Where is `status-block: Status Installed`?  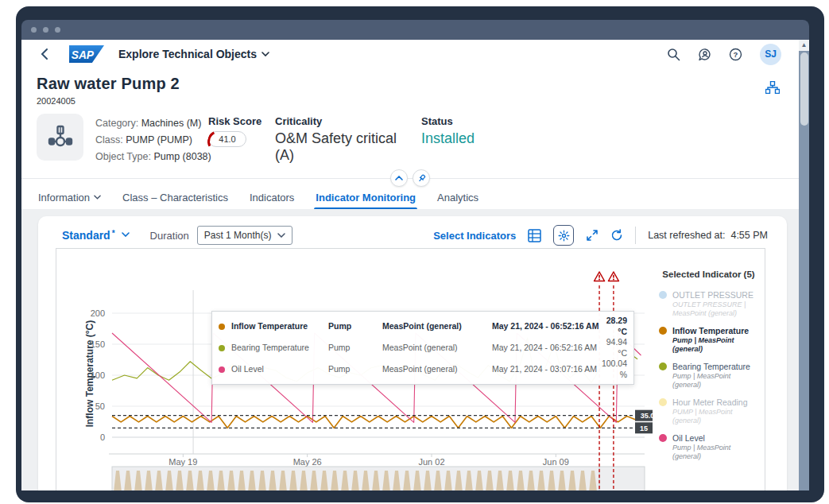
status-block: Status Installed is located at coordinates (448, 140).